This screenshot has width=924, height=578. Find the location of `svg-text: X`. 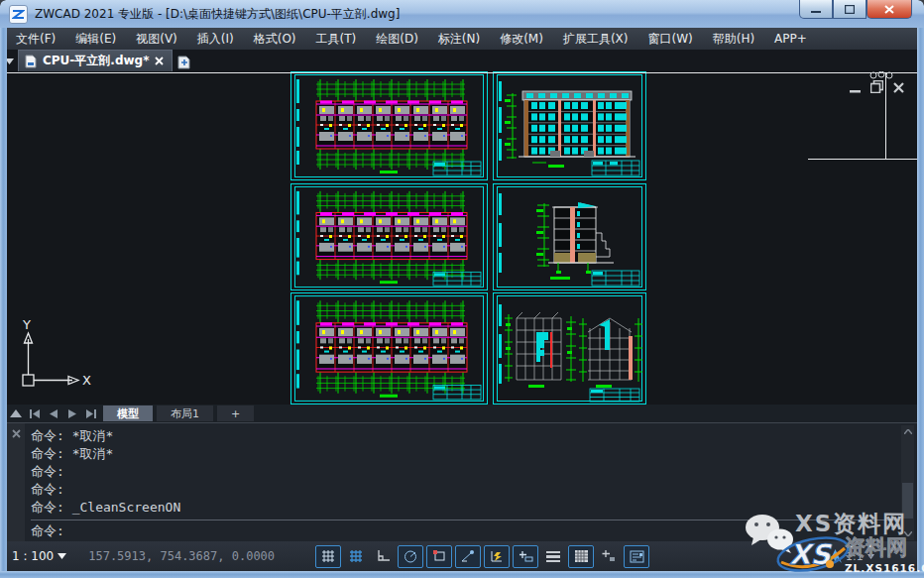

svg-text: X is located at coordinates (87, 381).